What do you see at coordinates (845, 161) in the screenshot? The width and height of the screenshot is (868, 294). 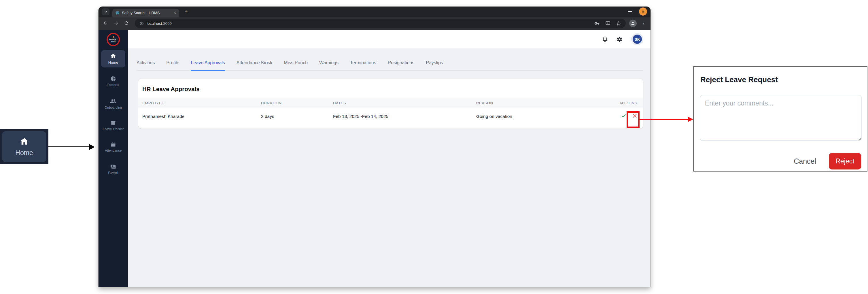 I see `reject-button: Reject` at bounding box center [845, 161].